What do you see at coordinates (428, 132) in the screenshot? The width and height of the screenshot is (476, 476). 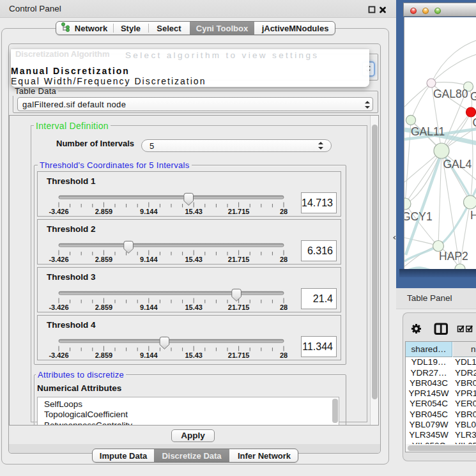 I see `svg-text: GAL11` at bounding box center [428, 132].